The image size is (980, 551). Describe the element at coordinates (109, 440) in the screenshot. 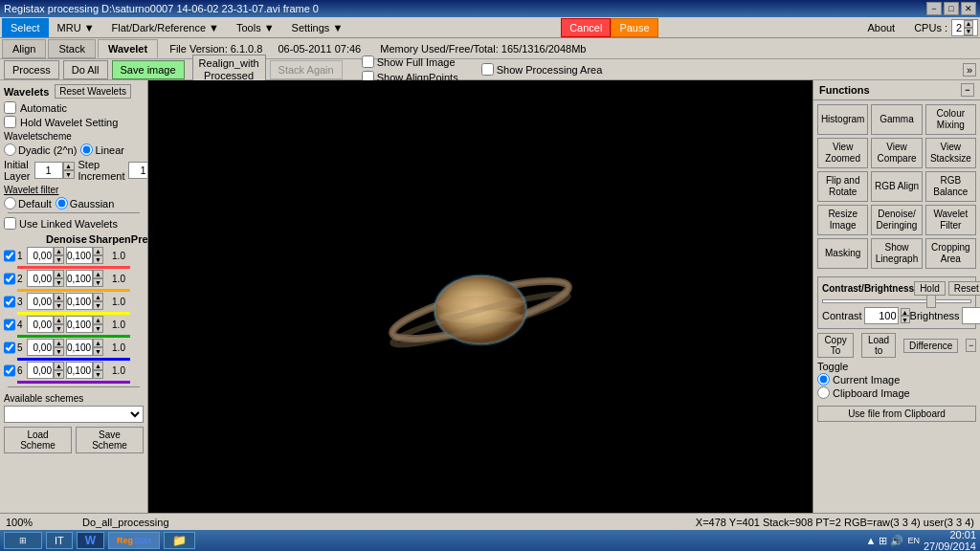

I see `save-scheme-button: Save Scheme` at that location.